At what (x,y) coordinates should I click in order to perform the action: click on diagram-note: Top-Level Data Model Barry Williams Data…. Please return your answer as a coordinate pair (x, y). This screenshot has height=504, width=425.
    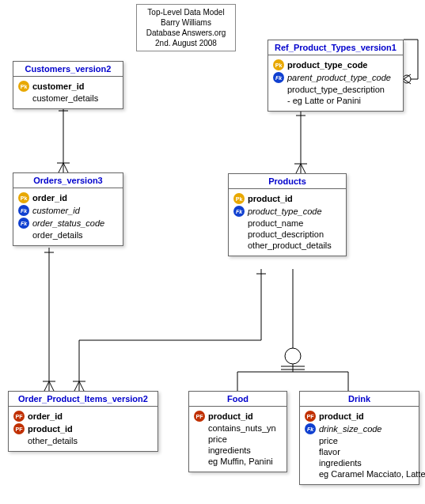
    Looking at the image, I should click on (186, 28).